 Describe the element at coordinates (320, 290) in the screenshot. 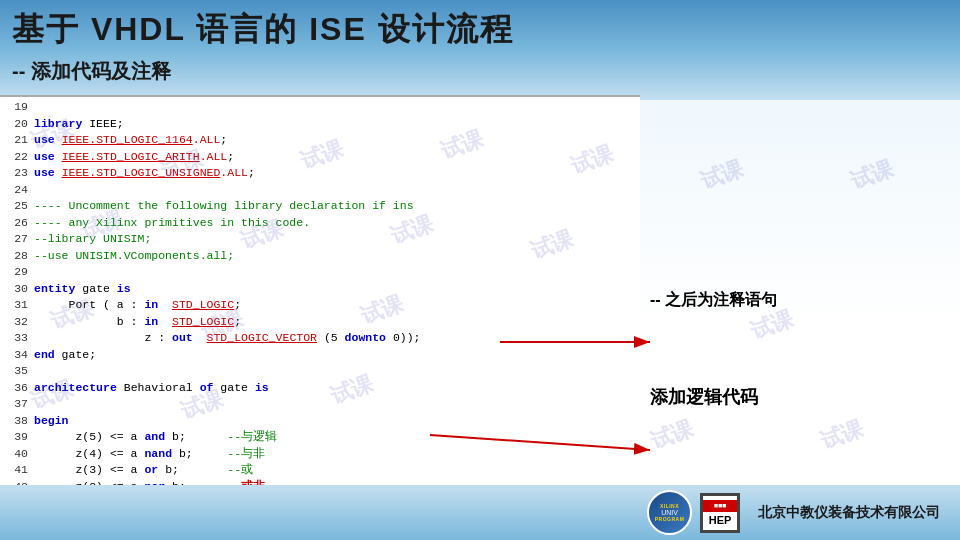

I see `code-line-30: 30entity gate is` at that location.